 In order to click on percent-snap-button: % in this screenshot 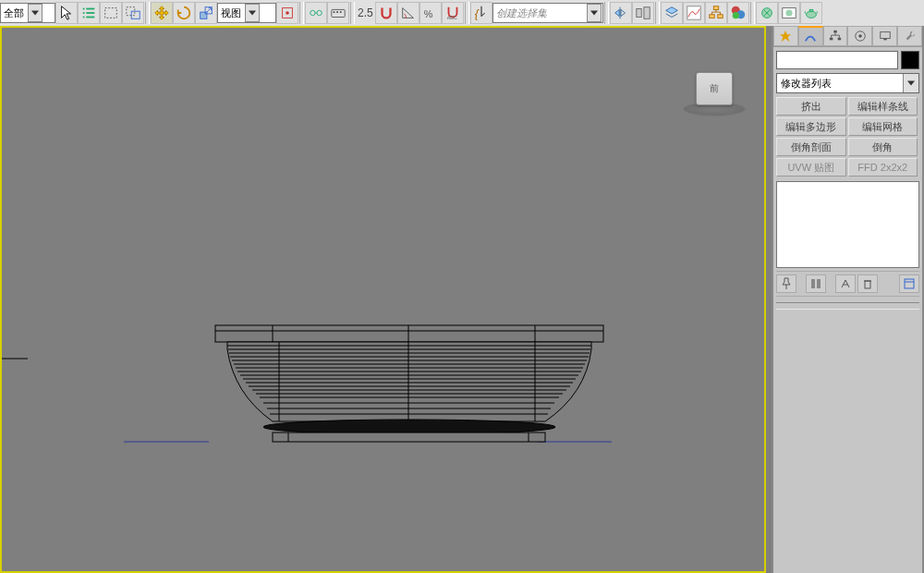, I will do `click(431, 13)`.